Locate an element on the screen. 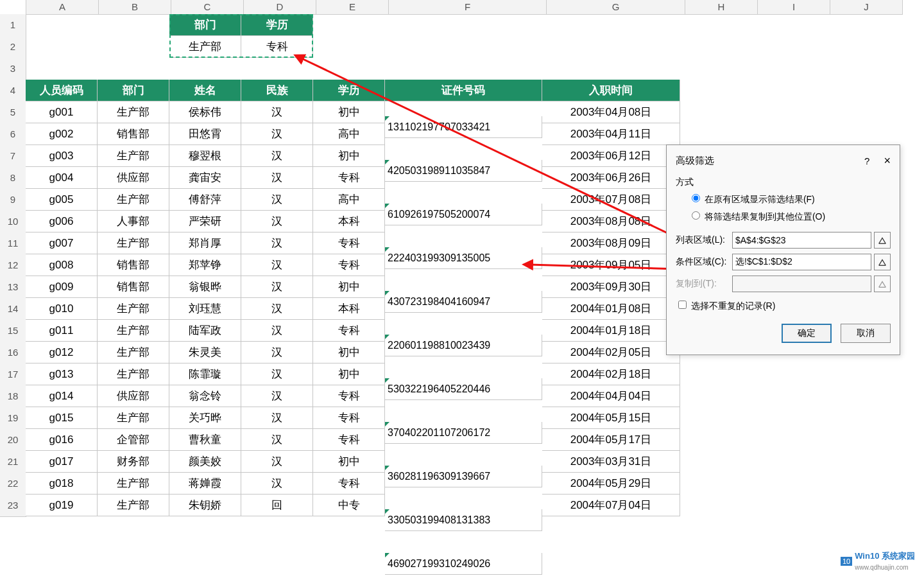 Image resolution: width=924 pixels, height=578 pixels. data-cell: 2003年06月26日 is located at coordinates (611, 178).